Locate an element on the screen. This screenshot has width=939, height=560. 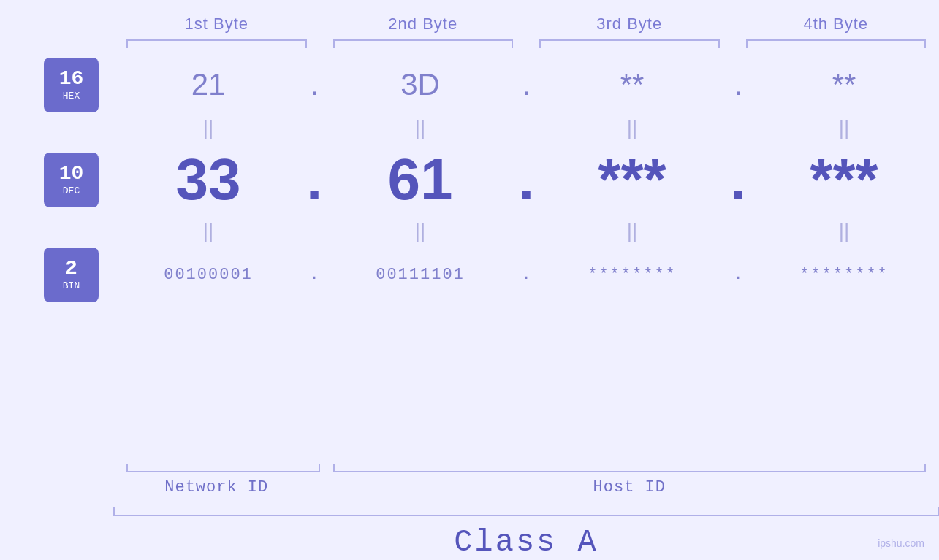
hex-row: 21 . 3D . ** . ** is located at coordinates (526, 85).